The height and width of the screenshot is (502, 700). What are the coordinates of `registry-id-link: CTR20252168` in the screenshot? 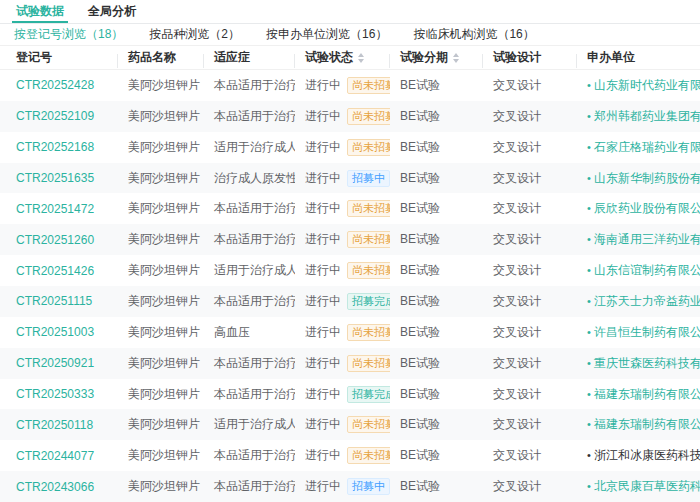 It's located at (59, 147).